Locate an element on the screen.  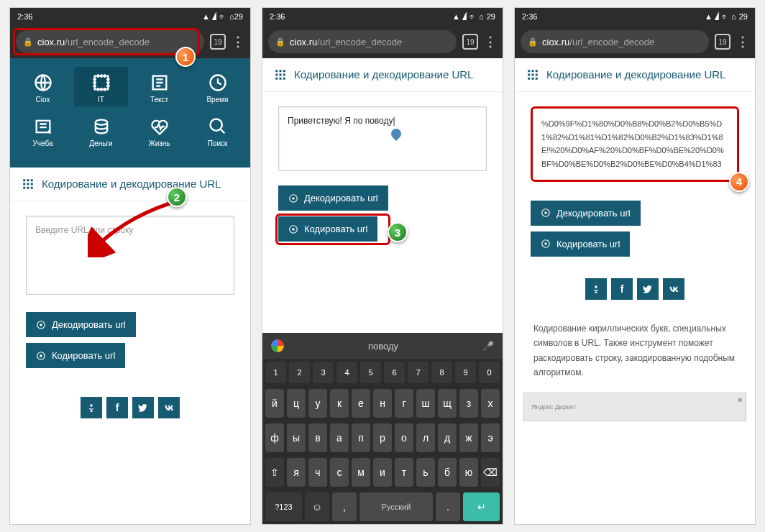
text-caret-handle is located at coordinates (397, 134).